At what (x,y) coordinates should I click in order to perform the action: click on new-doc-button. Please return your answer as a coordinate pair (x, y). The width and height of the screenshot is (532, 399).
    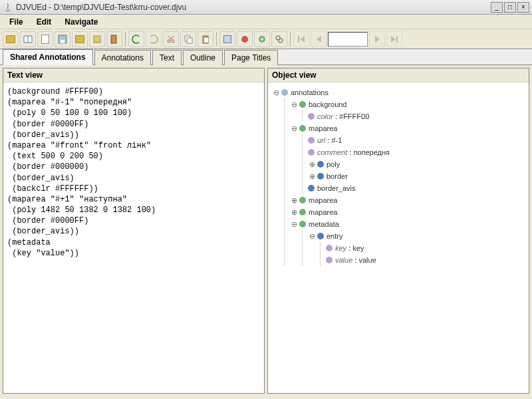
    Looking at the image, I should click on (45, 39).